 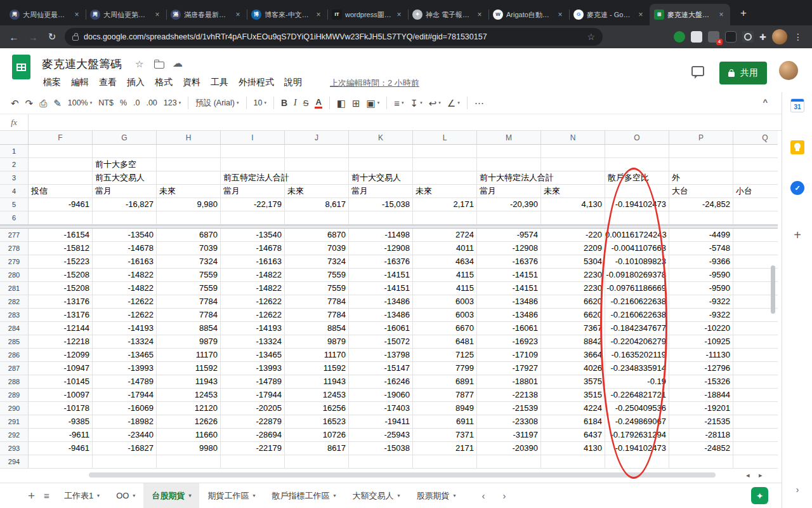 What do you see at coordinates (381, 422) in the screenshot?
I see `cell: -19411` at bounding box center [381, 422].